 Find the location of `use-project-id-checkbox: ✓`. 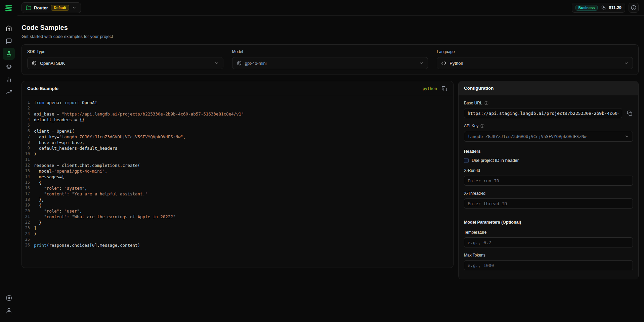

use-project-id-checkbox: ✓ is located at coordinates (466, 160).